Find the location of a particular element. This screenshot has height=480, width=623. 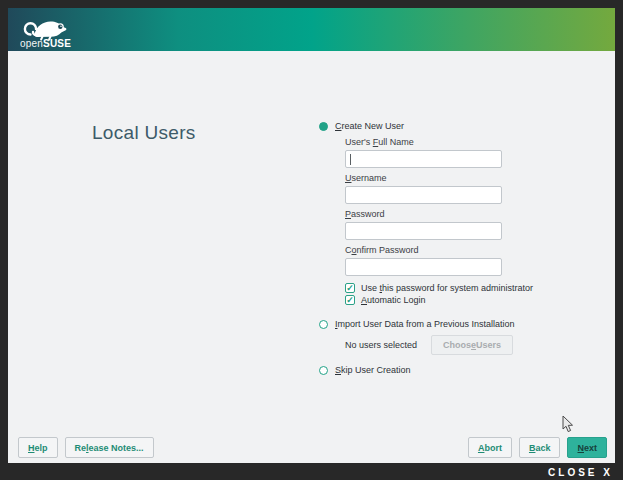

checkbox-root-password-label: Use this password for system administrat… is located at coordinates (447, 288).